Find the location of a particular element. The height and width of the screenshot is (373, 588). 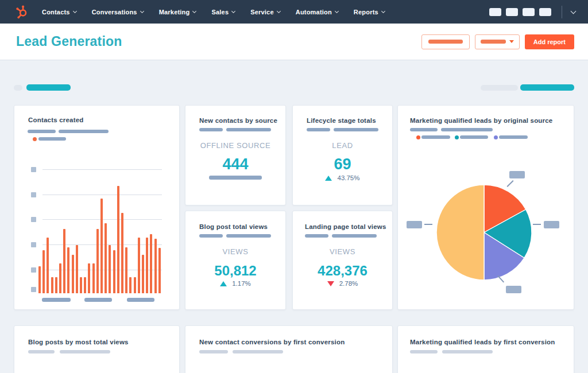

add-report-button: Add report is located at coordinates (550, 42).